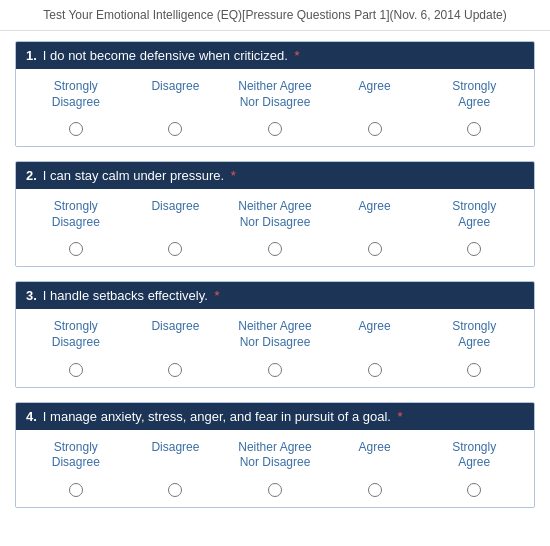 The height and width of the screenshot is (546, 550). Describe the element at coordinates (175, 90) in the screenshot. I see `option-label-1-2: Disagree` at that location.